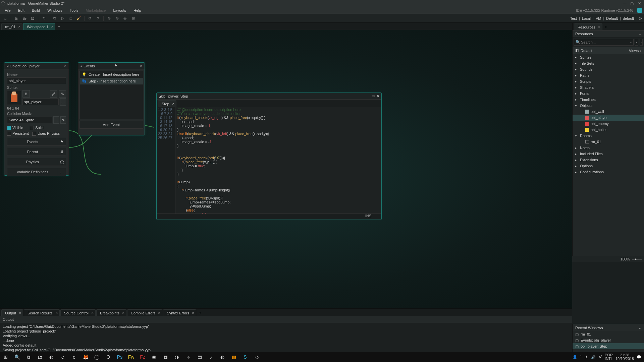 The height and width of the screenshot is (362, 644). What do you see at coordinates (373, 96) in the screenshot?
I see `maximize-icon: ▭` at bounding box center [373, 96].